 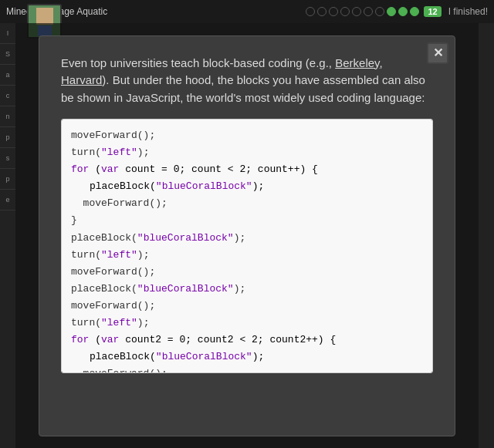 What do you see at coordinates (247, 272) in the screenshot?
I see `code-line-9: moveForward();` at bounding box center [247, 272].